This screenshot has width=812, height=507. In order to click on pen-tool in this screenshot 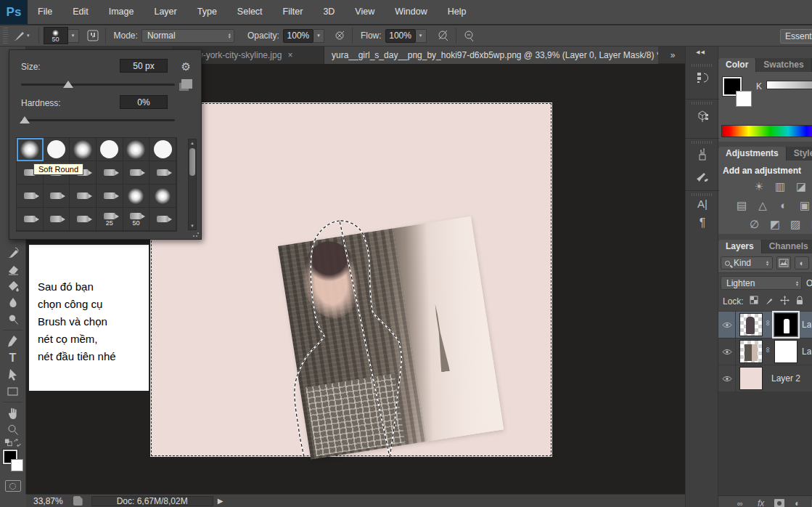, I will do `click(13, 341)`.